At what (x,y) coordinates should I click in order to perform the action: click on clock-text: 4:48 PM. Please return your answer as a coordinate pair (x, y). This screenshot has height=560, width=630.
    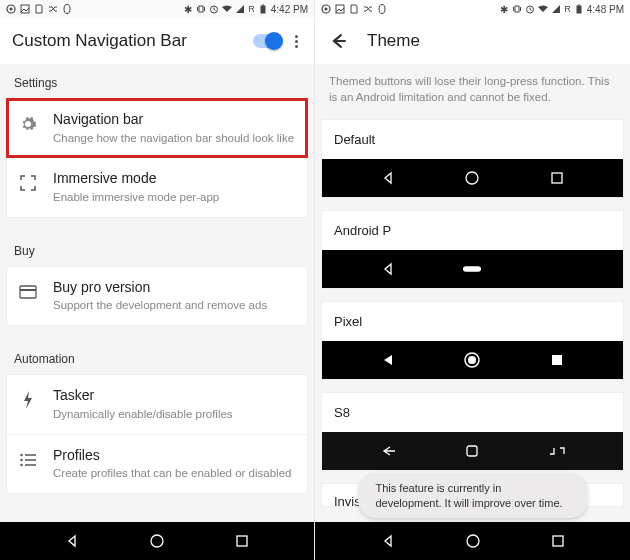
    Looking at the image, I should click on (606, 10).